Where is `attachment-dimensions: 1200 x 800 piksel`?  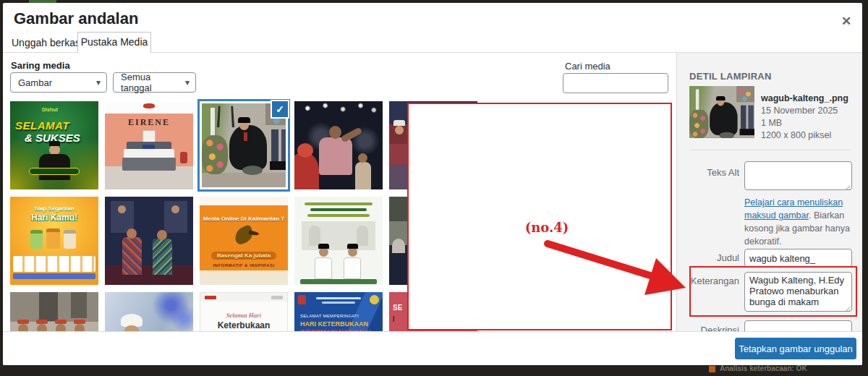 attachment-dimensions: 1200 x 800 piksel is located at coordinates (809, 136).